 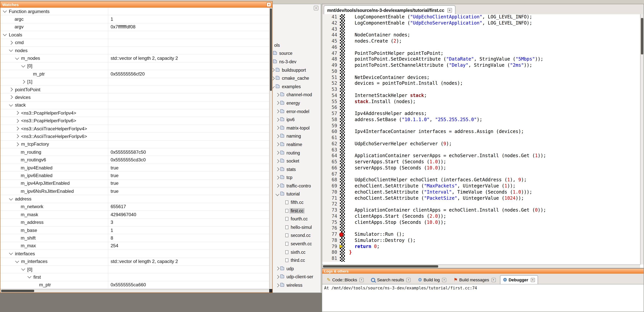 I want to click on watch-row: m_mask4294967040, so click(x=135, y=215).